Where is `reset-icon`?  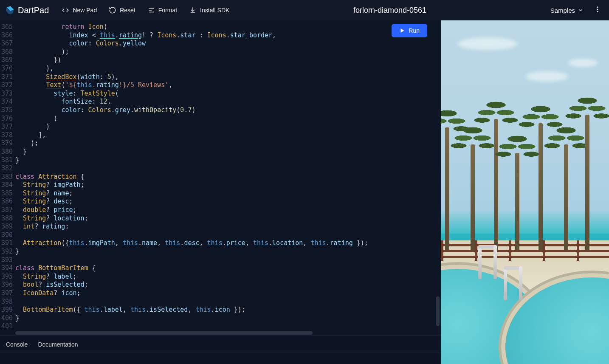 reset-icon is located at coordinates (113, 10).